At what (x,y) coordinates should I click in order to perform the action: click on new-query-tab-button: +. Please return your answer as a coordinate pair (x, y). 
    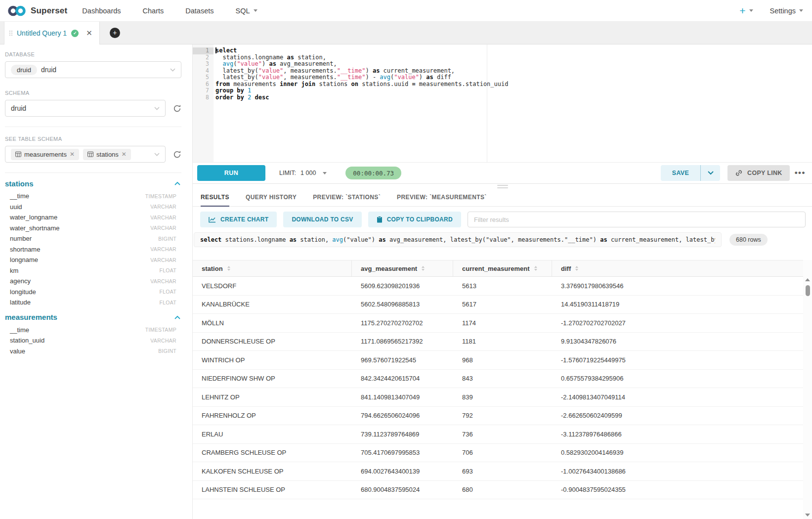
    Looking at the image, I should click on (115, 33).